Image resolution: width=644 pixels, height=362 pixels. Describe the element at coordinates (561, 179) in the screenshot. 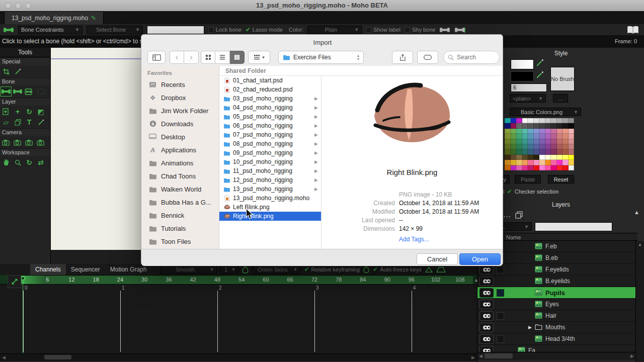

I see `reset-button: Reset` at that location.